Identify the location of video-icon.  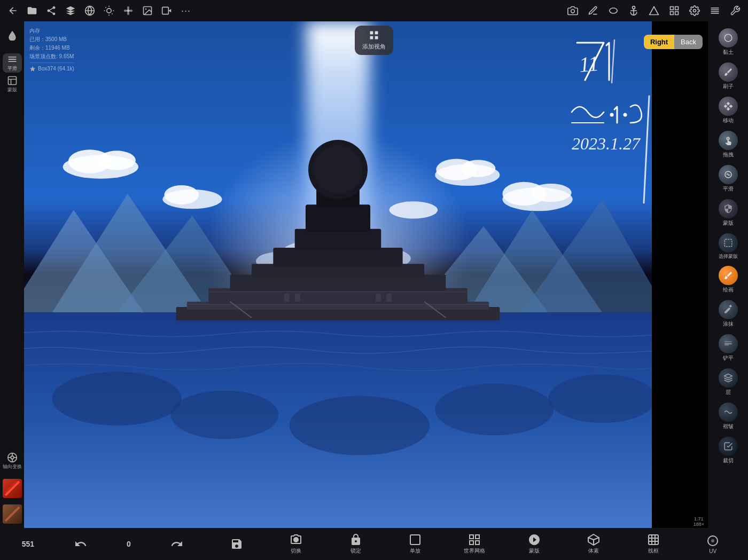
(167, 11).